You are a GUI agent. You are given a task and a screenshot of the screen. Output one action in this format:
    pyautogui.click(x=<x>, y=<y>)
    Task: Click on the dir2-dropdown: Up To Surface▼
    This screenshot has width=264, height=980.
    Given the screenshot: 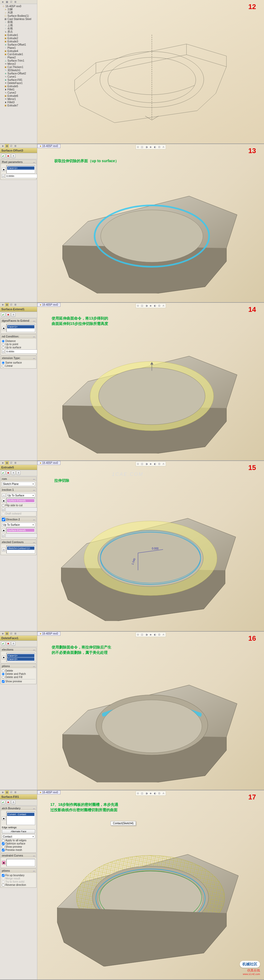 What is the action you would take?
    pyautogui.click(x=19, y=525)
    